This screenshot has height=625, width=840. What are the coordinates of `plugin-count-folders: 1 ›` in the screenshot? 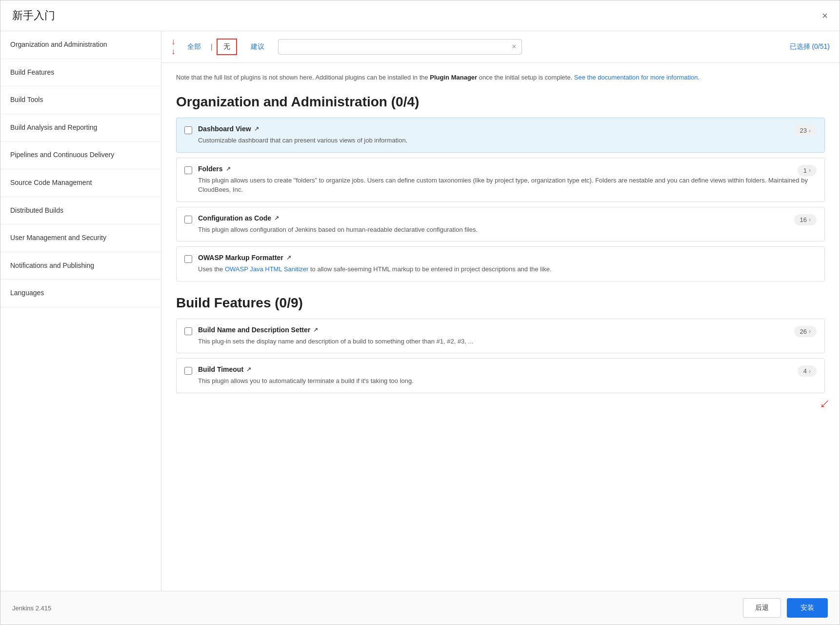 It's located at (807, 171).